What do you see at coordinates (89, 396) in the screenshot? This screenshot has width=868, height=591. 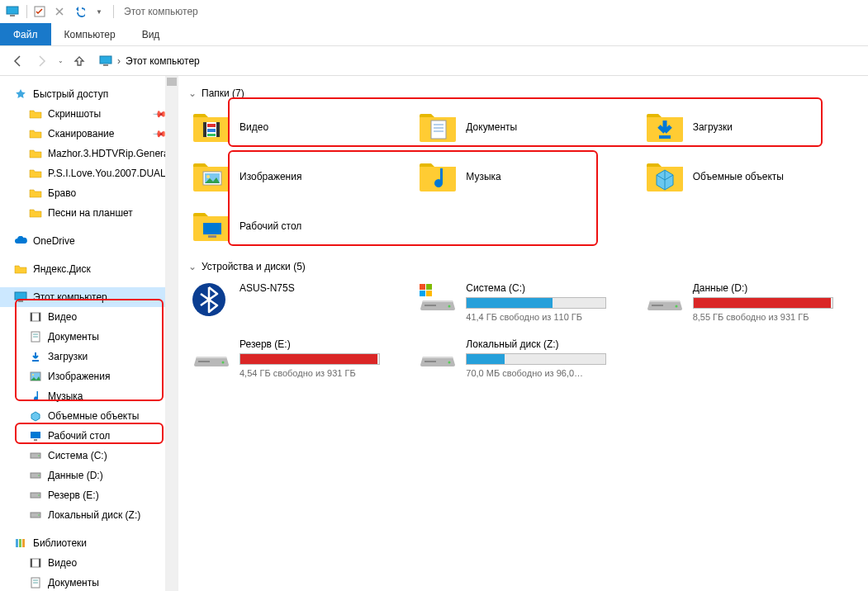 I see `sidebar-item: Музыка` at bounding box center [89, 396].